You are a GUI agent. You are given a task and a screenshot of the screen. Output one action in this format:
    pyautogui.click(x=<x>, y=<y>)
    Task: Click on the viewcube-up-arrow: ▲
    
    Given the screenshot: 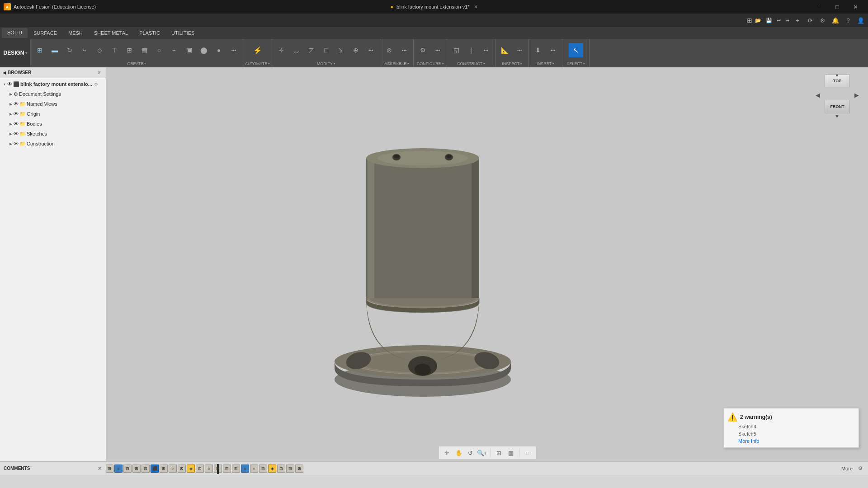 What is the action you would take?
    pyautogui.click(x=837, y=75)
    